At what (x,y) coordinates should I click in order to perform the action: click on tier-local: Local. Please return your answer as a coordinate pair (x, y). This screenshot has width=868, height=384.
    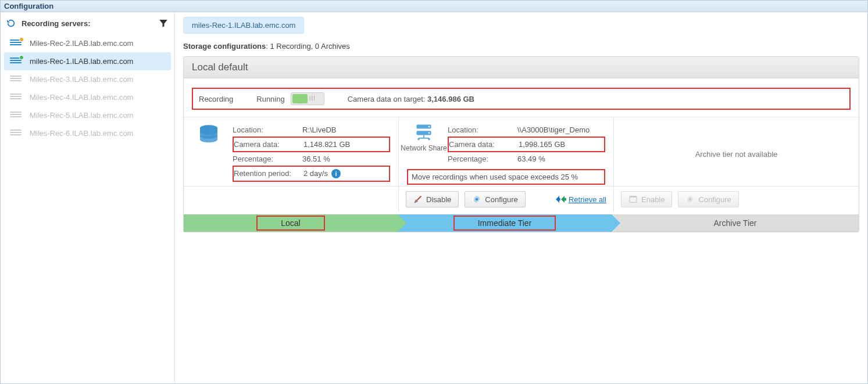
    Looking at the image, I should click on (291, 223).